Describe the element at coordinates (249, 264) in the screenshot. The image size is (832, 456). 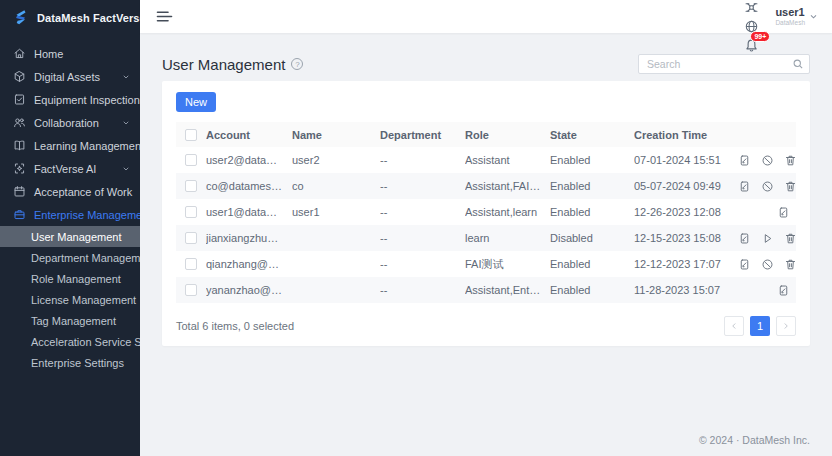
I see `cell-account: qianzhang@datam...` at that location.